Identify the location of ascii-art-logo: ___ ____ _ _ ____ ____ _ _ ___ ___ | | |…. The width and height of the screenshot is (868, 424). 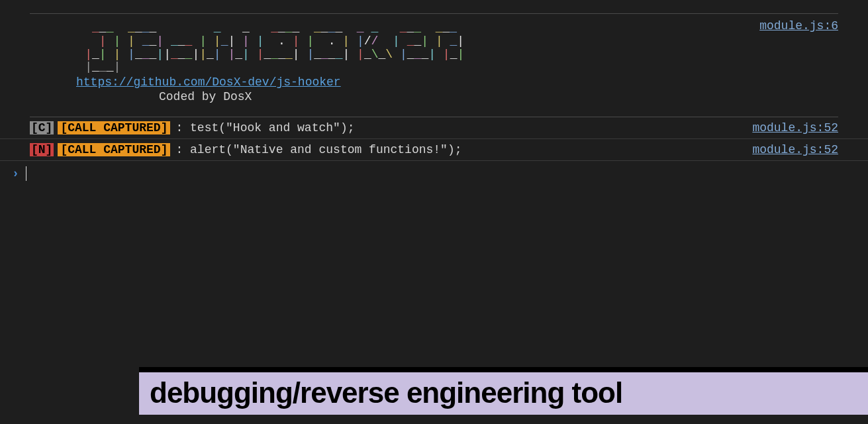
(434, 44).